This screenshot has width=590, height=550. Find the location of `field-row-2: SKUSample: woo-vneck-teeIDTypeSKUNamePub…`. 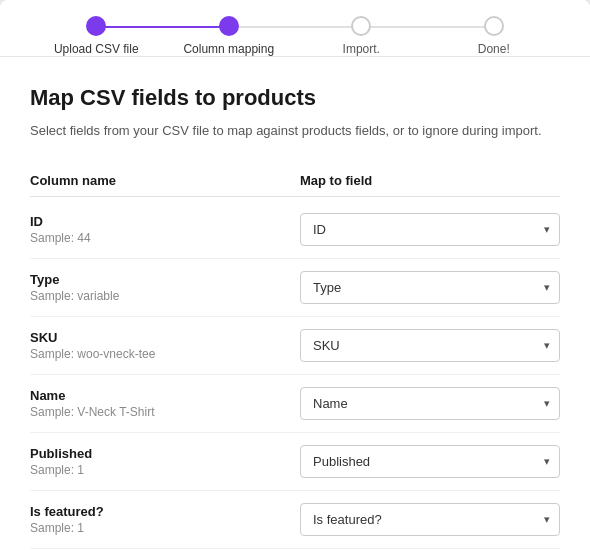

field-row-2: SKUSample: woo-vneck-teeIDTypeSKUNamePub… is located at coordinates (295, 346).